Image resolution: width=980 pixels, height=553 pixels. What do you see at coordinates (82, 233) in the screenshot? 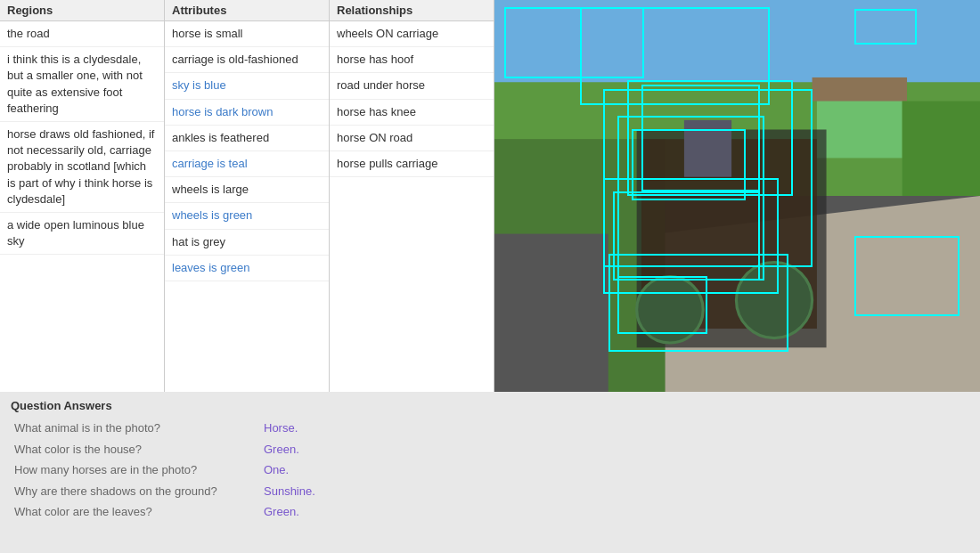
I see `region-item: a wide open luminous blue sky` at bounding box center [82, 233].